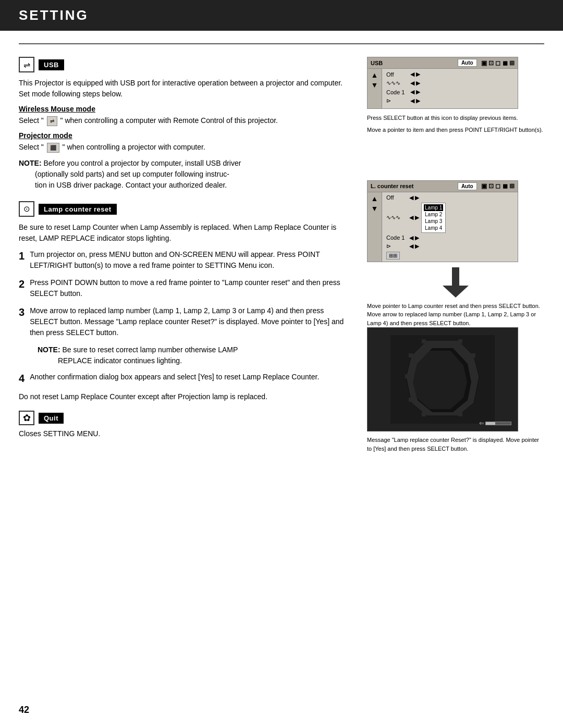 This screenshot has width=563, height=728. What do you see at coordinates (375, 89) in the screenshot?
I see `usb-panel-sidebar: ▲ ▼` at bounding box center [375, 89].